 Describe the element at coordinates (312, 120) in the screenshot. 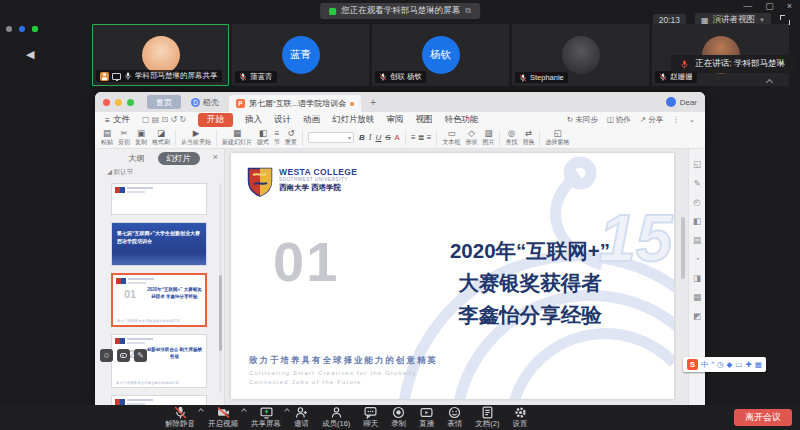

I see `ribbon-tab-animation: 动画` at that location.